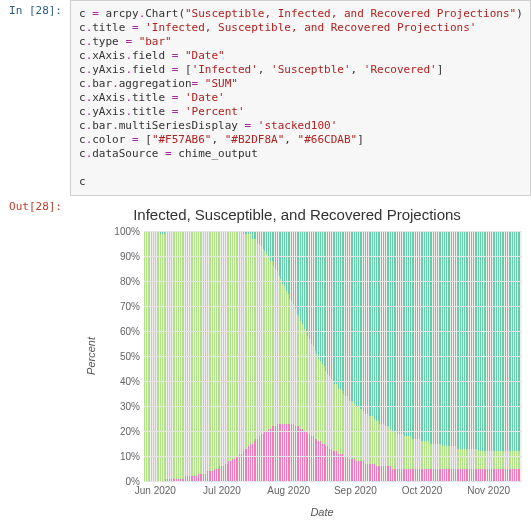 Image resolution: width=531 pixels, height=527 pixels. I want to click on x-tick: Nov 2020, so click(488, 490).